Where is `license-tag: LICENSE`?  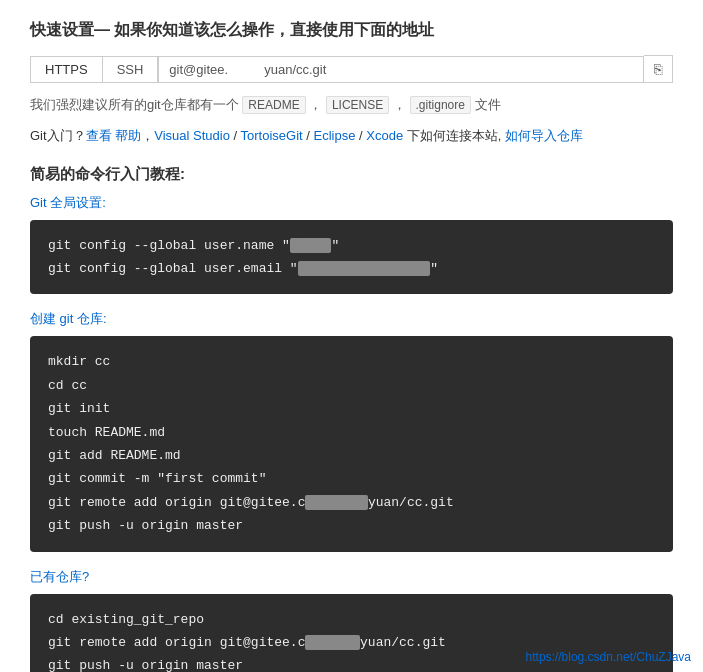
license-tag: LICENSE is located at coordinates (358, 105).